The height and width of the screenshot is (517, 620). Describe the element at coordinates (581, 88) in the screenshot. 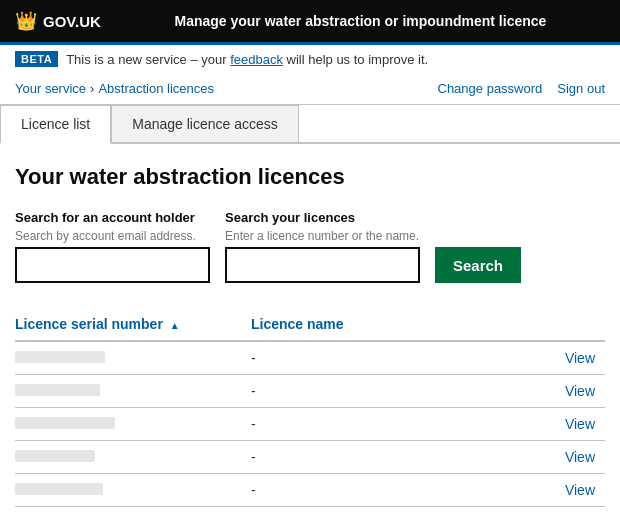

I see `sign-out-link: Sign out` at that location.